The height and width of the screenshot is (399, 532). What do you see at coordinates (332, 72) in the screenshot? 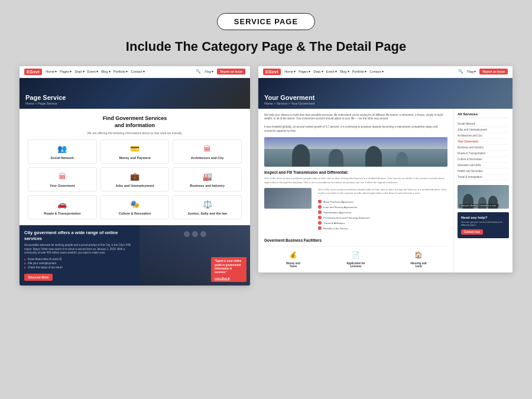
I see `right-nav-event: Event ▾` at bounding box center [332, 72].